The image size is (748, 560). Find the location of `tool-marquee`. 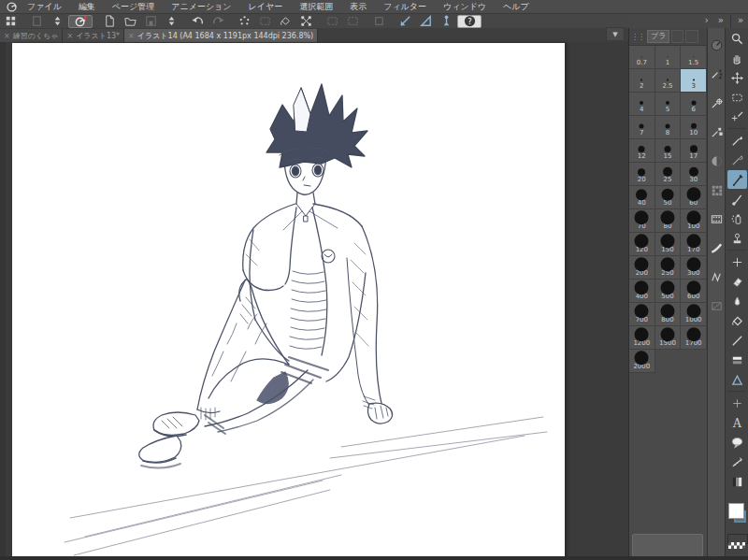

tool-marquee is located at coordinates (737, 97).